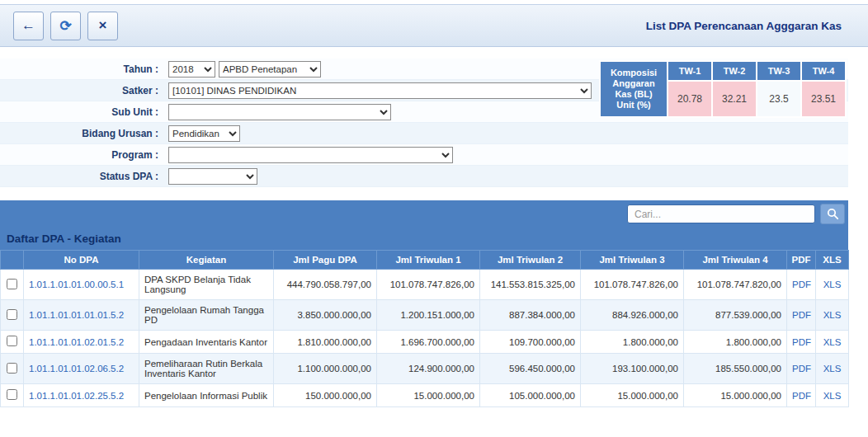 The width and height of the screenshot is (868, 437). I want to click on program-label: Program :, so click(83, 155).